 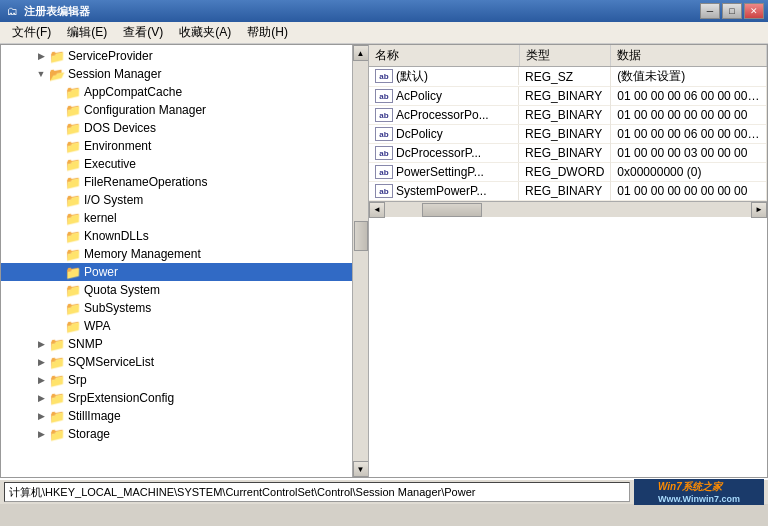 What do you see at coordinates (568, 172) in the screenshot?
I see `table-row: abPowerSettingP...REG_DWORD0x00000000 (0…` at bounding box center [568, 172].